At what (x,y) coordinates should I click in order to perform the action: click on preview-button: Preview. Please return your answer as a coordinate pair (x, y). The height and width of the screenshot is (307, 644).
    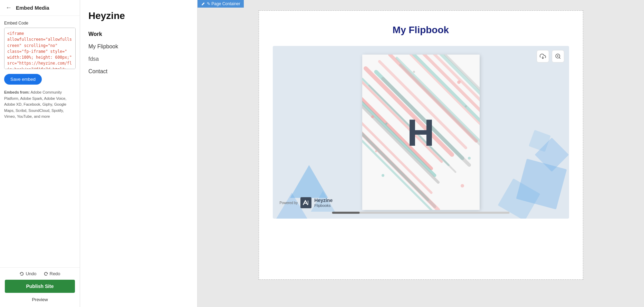
    Looking at the image, I should click on (40, 300).